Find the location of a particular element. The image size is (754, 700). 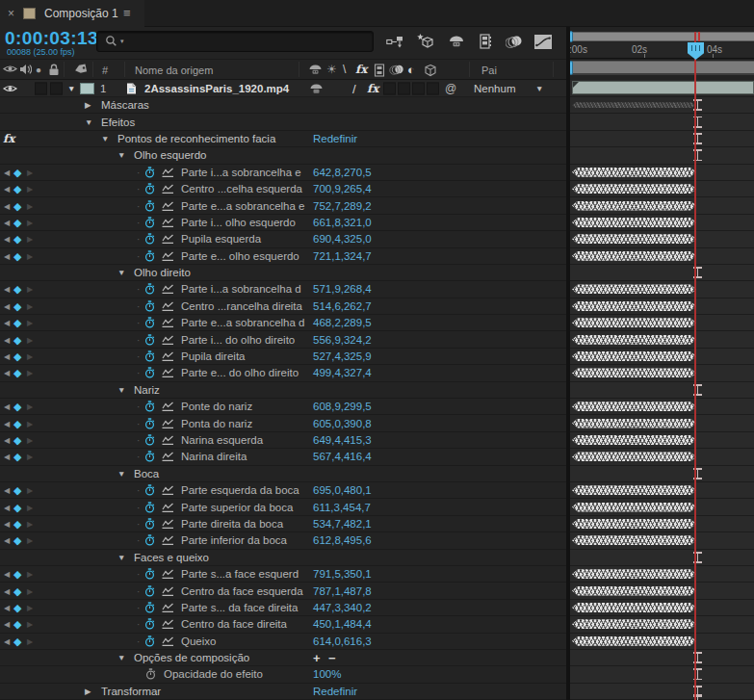

property-value: 612,8,495,6 is located at coordinates (343, 540).